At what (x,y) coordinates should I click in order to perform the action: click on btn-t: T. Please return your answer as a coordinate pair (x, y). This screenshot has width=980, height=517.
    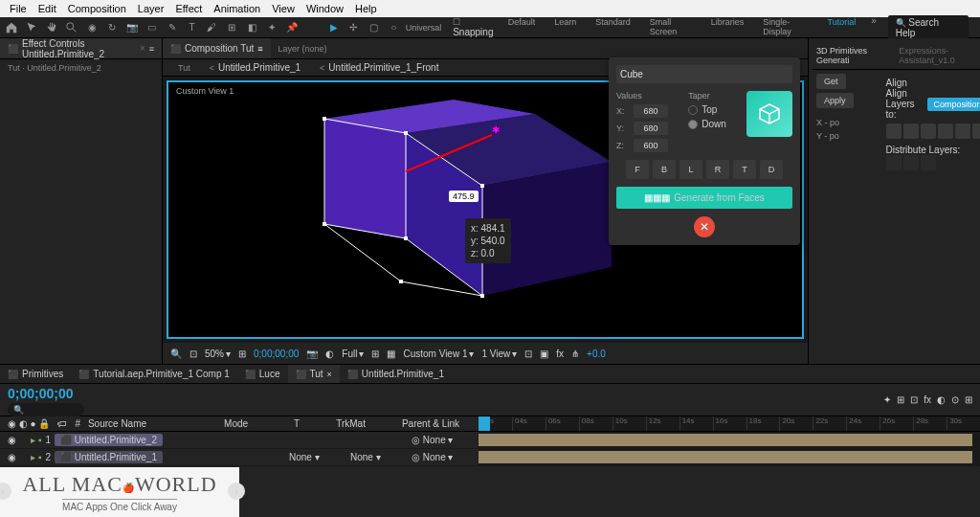
    Looking at the image, I should click on (745, 169).